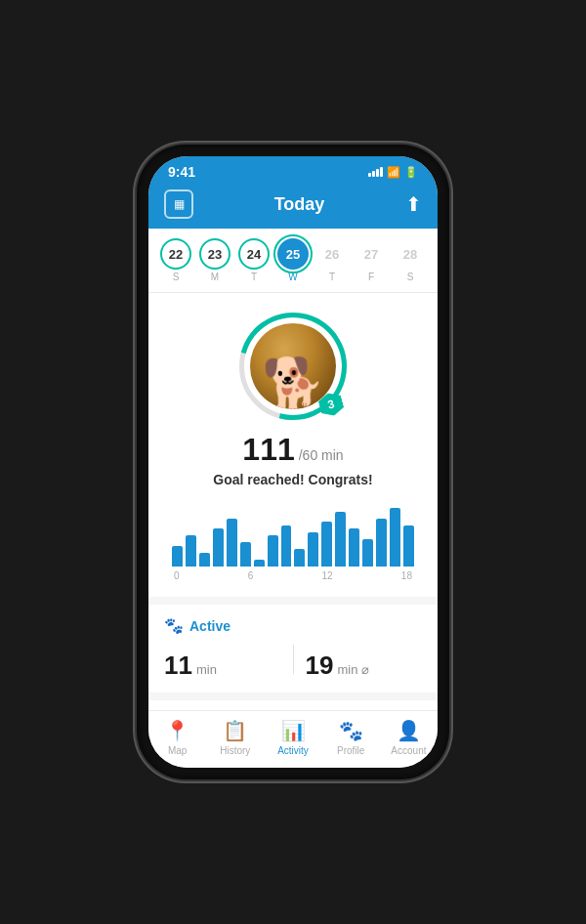 This screenshot has width=586, height=924. I want to click on active-stat-header: 🐾 Active, so click(293, 625).